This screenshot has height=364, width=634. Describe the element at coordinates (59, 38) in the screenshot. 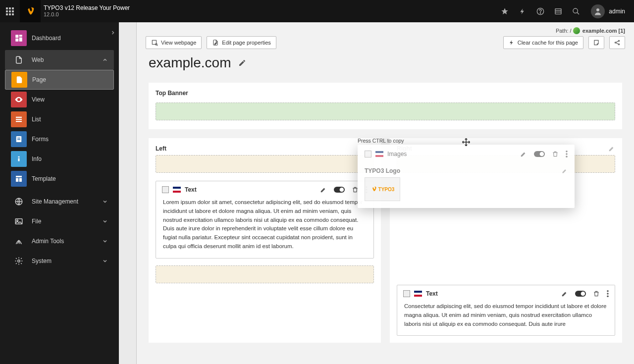

I see `nav-dashboard: Dashboard` at that location.